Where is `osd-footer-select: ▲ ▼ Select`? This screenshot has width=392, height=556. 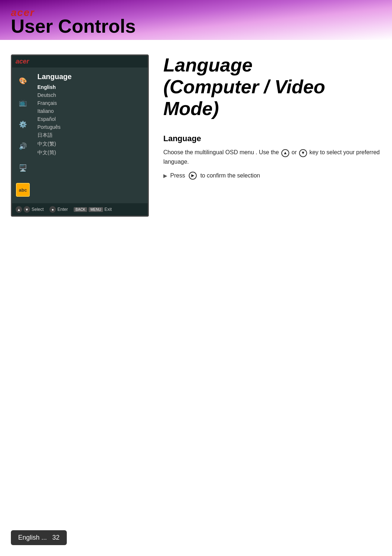
osd-footer-select: ▲ ▼ Select is located at coordinates (30, 209).